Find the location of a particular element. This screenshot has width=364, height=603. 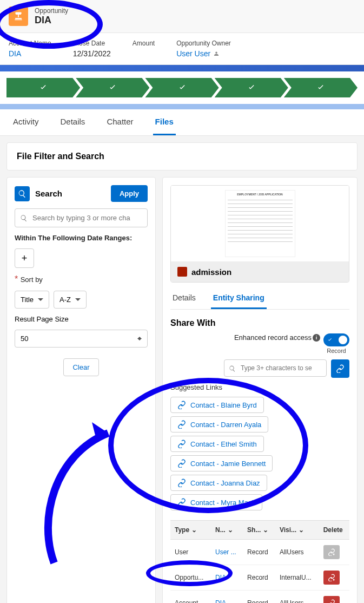

tab-files: Files is located at coordinates (164, 122).